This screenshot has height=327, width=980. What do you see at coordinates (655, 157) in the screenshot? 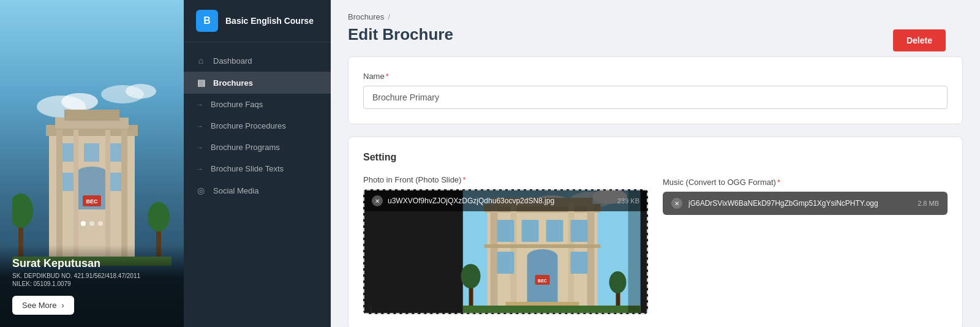
I see `setting-title: Setting` at bounding box center [655, 157].